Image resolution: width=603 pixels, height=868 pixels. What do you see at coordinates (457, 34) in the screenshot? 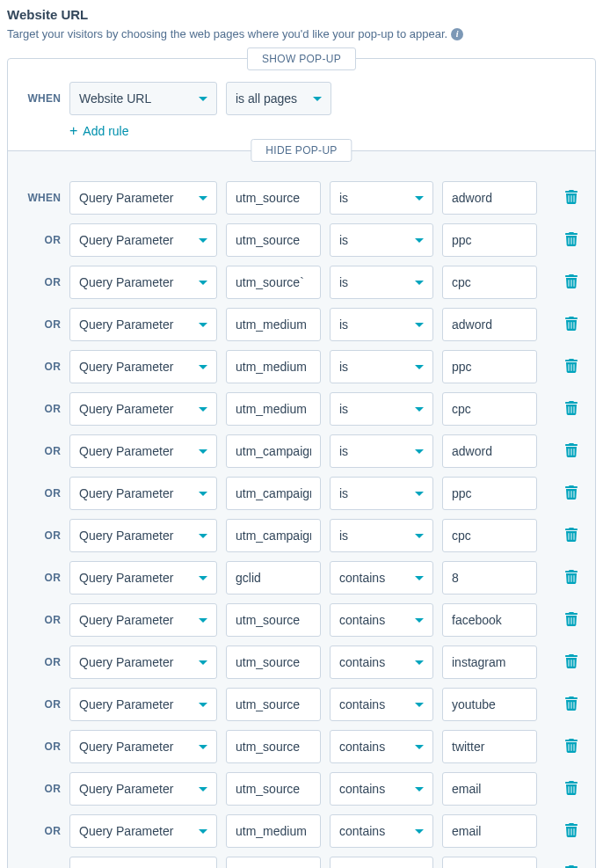
I see `help-icon: i` at bounding box center [457, 34].